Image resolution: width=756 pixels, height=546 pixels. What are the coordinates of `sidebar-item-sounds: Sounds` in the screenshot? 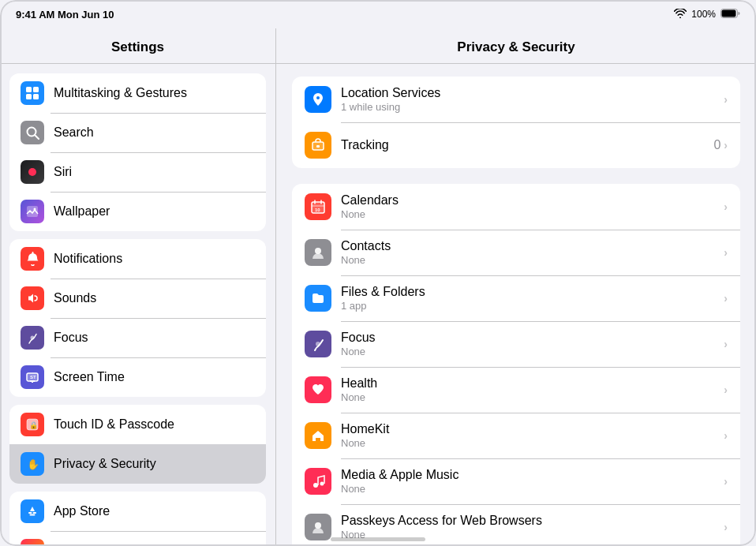 It's located at (137, 298).